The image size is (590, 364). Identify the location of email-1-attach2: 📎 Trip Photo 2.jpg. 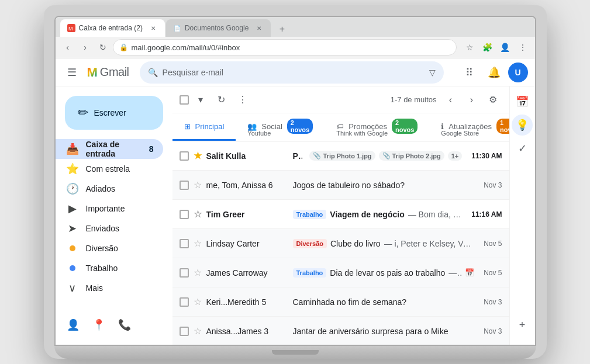
(412, 155).